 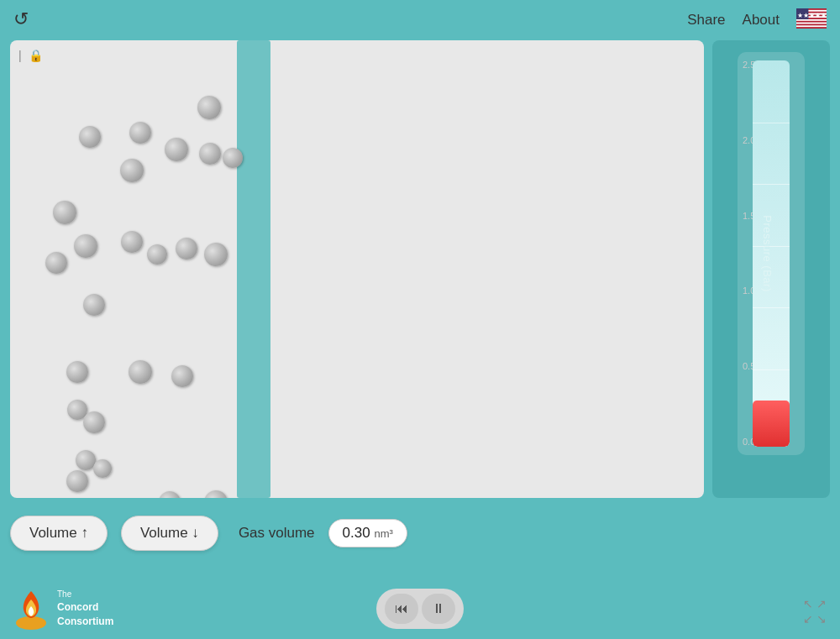 What do you see at coordinates (20, 55) in the screenshot?
I see `pin-icon: |` at bounding box center [20, 55].